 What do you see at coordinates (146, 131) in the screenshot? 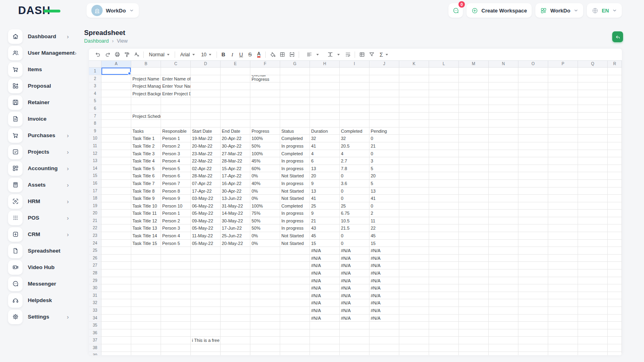
I see `grid-cell-B9: Tasks` at bounding box center [146, 131].